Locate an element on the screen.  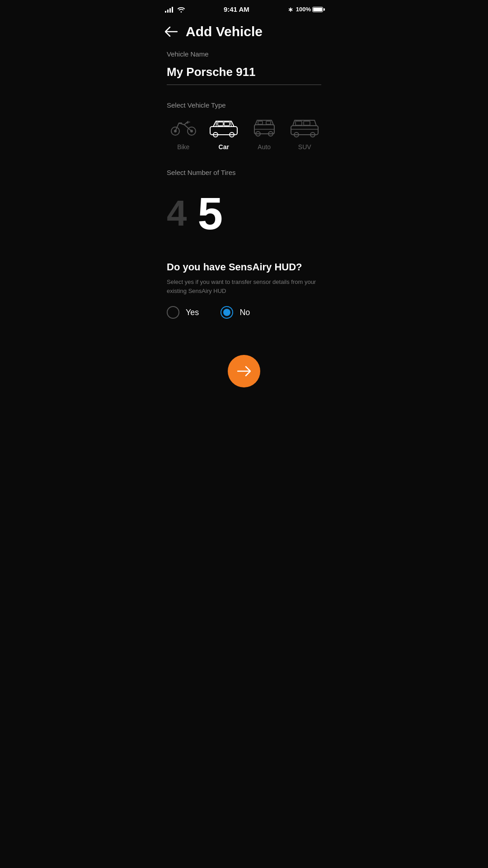
tire-option-5: 5 is located at coordinates (211, 213).